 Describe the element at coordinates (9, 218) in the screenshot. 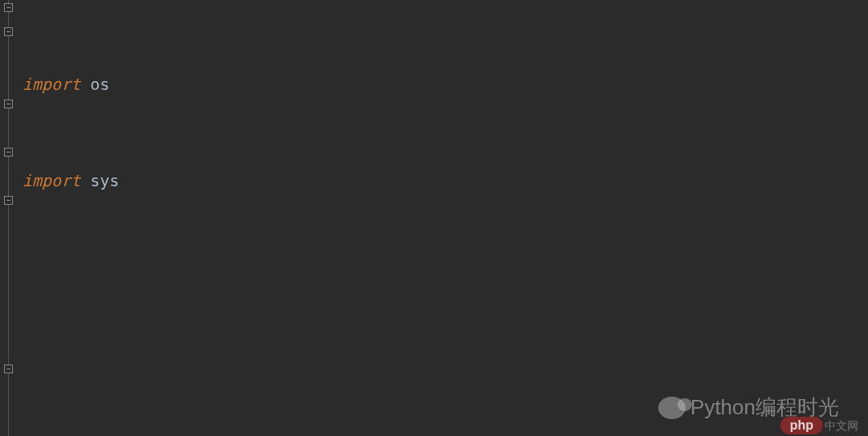

I see `editor-gutter` at that location.